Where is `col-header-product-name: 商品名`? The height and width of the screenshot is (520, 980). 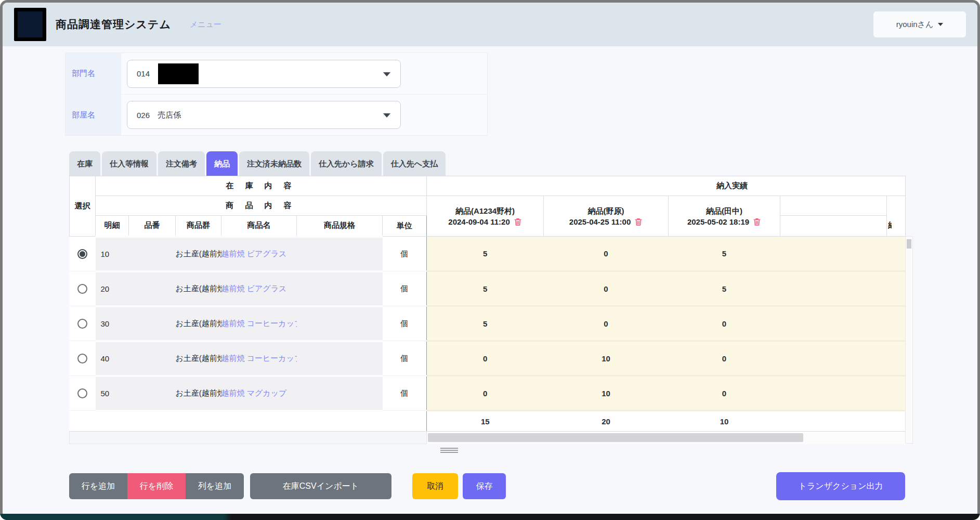 col-header-product-name: 商品名 is located at coordinates (259, 226).